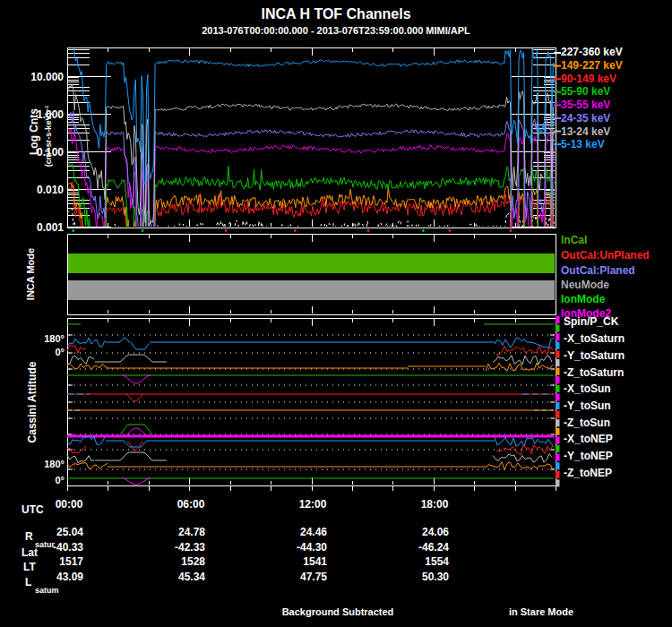 This screenshot has height=627, width=672. What do you see at coordinates (588, 439) in the screenshot?
I see `legend-att-x-nep: -X_toNEP` at bounding box center [588, 439].